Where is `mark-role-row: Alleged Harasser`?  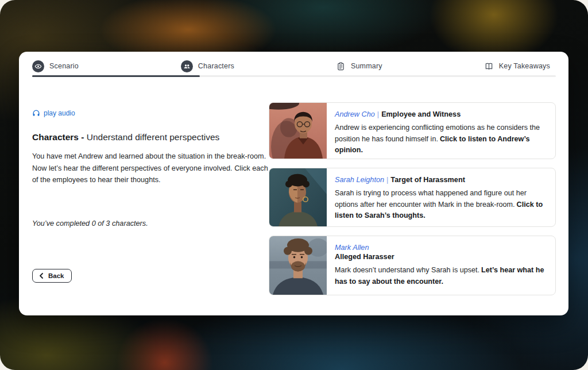 mark-role-row: Alleged Harasser is located at coordinates (440, 257).